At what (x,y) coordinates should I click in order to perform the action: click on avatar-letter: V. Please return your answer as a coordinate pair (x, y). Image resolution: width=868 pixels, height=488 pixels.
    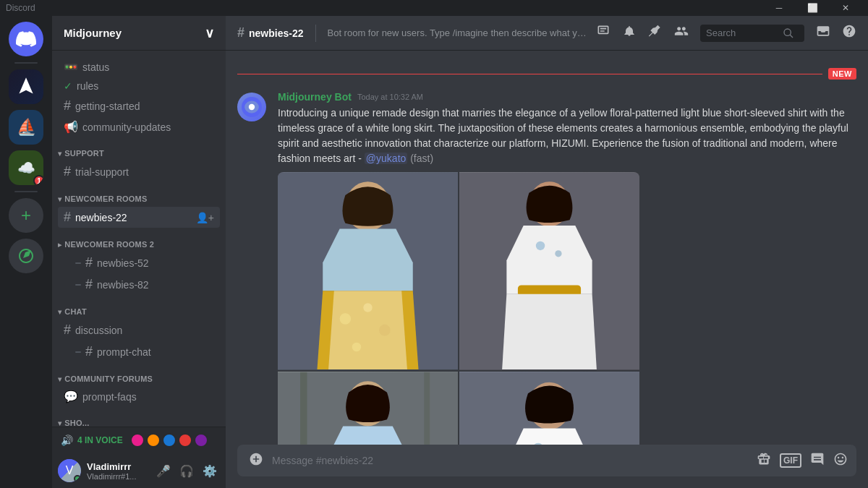
    Looking at the image, I should click on (69, 471).